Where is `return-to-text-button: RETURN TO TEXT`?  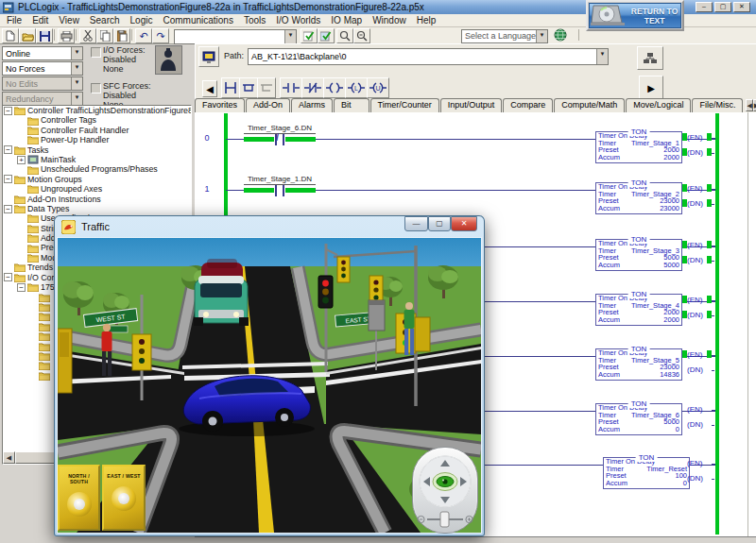 return-to-text-button: RETURN TO TEXT is located at coordinates (635, 15).